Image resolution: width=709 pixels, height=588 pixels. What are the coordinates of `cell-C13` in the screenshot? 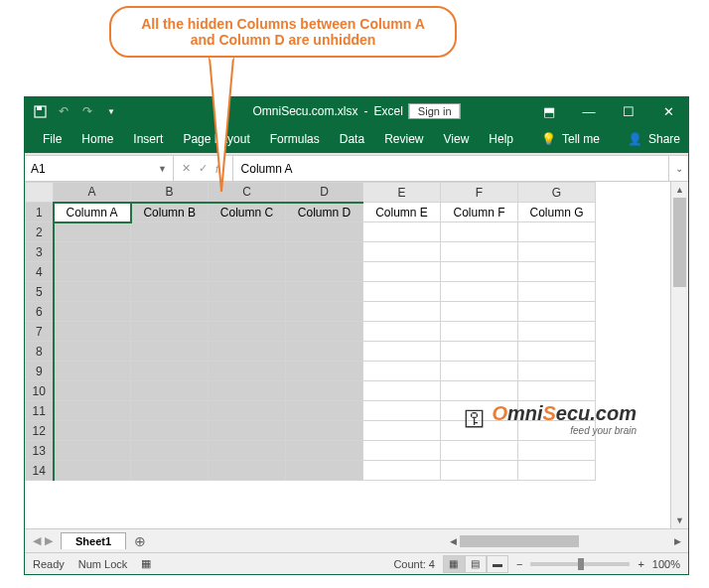 It's located at (247, 451).